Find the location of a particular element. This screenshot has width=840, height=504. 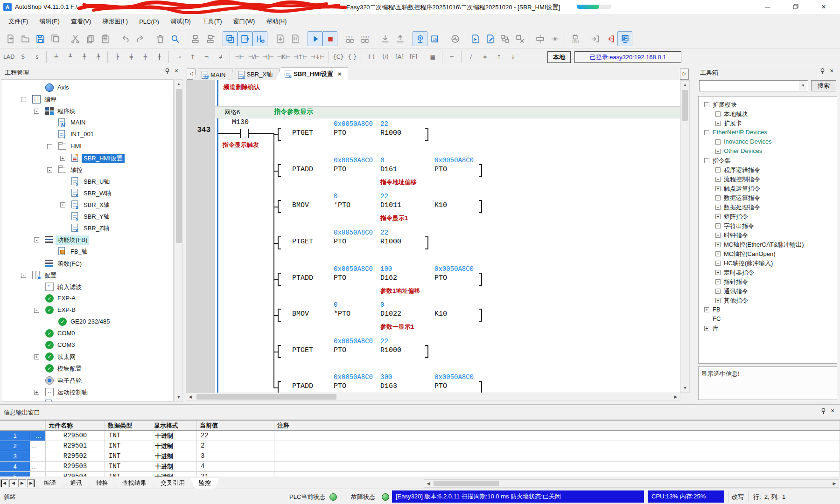

cell-value: 4 is located at coordinates (236, 466).